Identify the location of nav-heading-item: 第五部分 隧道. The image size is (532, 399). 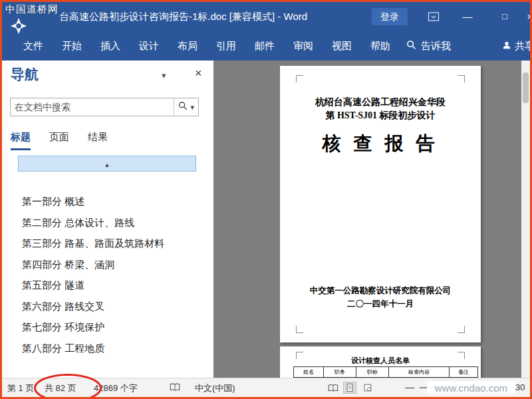
(108, 285).